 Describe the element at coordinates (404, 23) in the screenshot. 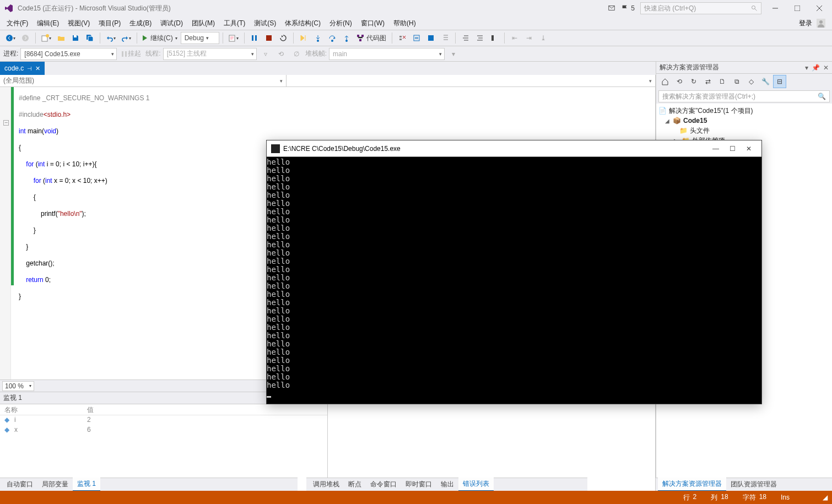

I see `menu-help: 帮助(H)` at that location.